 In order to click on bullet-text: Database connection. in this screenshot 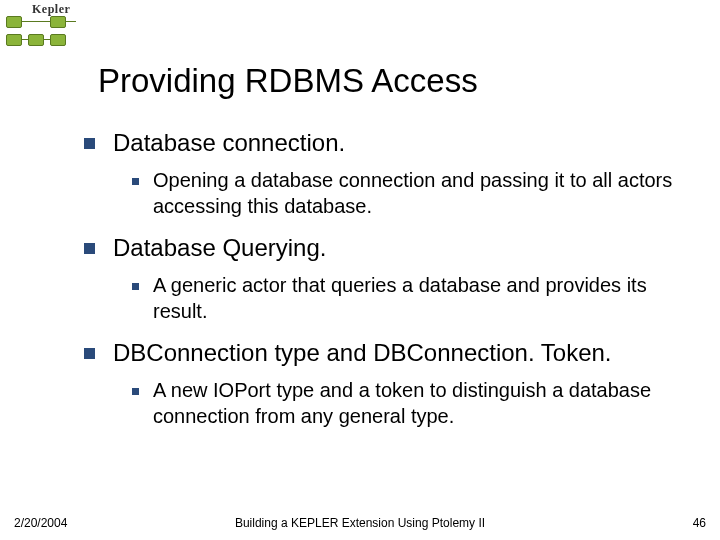, I will do `click(229, 143)`.